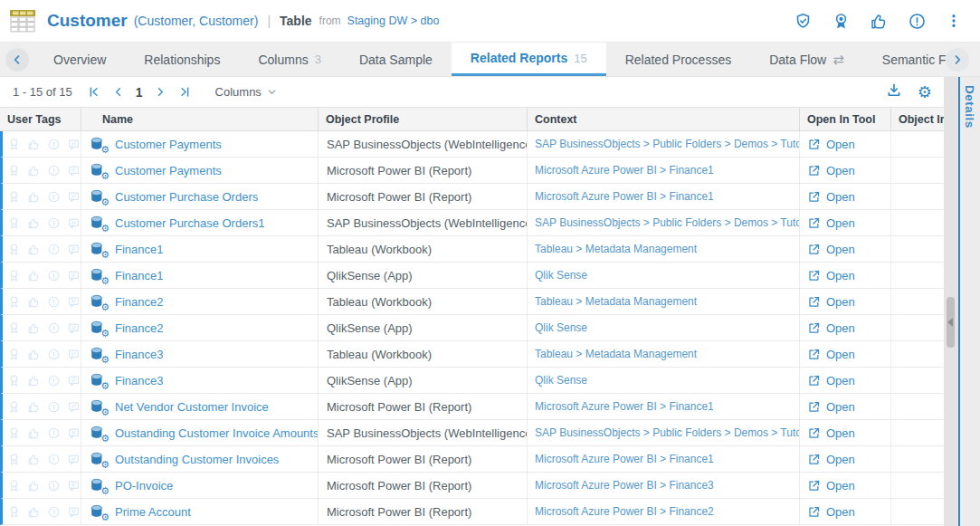 This screenshot has height=526, width=980. I want to click on context-link: Microsoft Azure Power BI > Finance2, so click(621, 512).